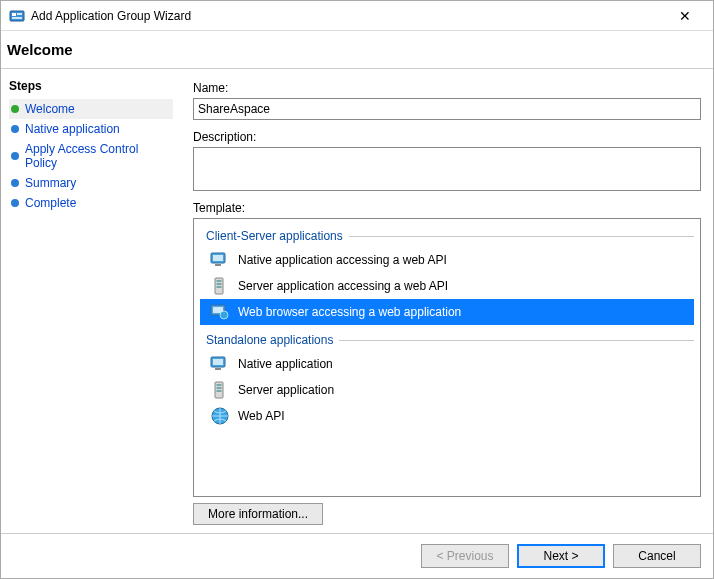 Image resolution: width=714 pixels, height=579 pixels. Describe the element at coordinates (348, 16) in the screenshot. I see `window-title: Add Application Group Wizard` at that location.